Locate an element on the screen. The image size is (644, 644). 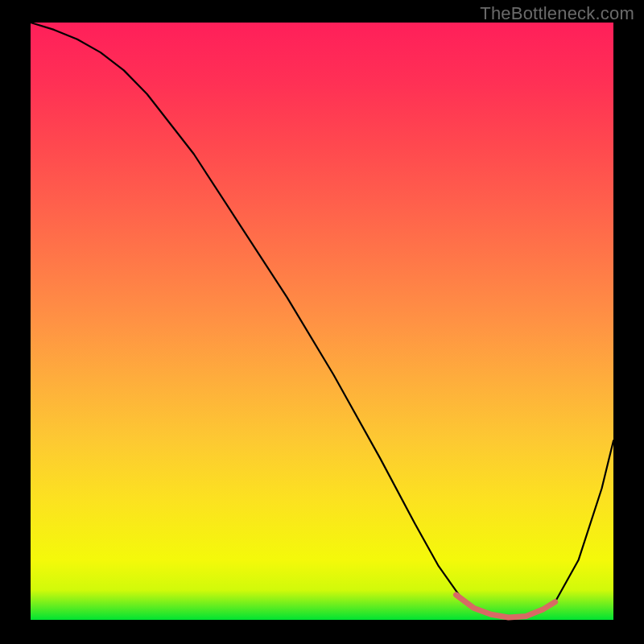
attribution-text: TheBottleneck.com is located at coordinates (557, 14).